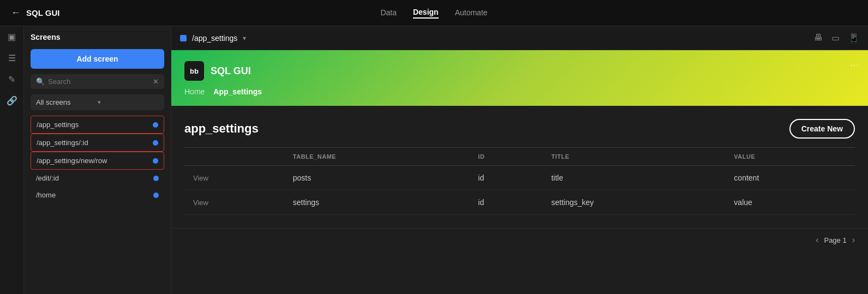 This screenshot has height=294, width=868. Describe the element at coordinates (97, 159) in the screenshot. I see `screen-list: /app_settings /app_settings/:id /app_set…` at that location.